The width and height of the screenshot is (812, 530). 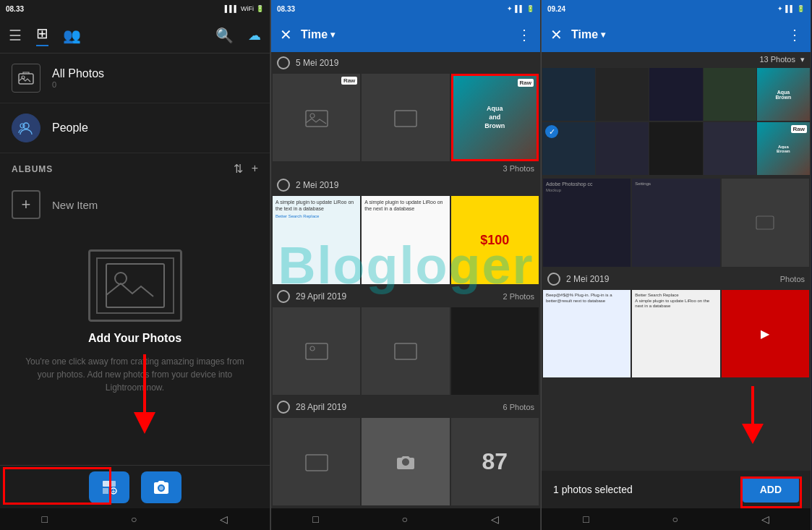 I want to click on card-text: A simple plugin to update LiRoo on the t…, so click(x=317, y=205).